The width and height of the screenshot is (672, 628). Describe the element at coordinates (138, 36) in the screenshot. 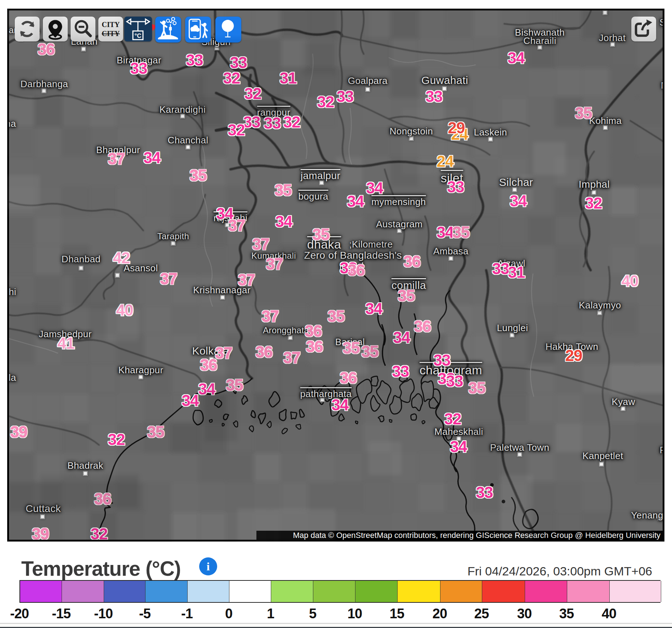

I see `svg-text: °C` at that location.